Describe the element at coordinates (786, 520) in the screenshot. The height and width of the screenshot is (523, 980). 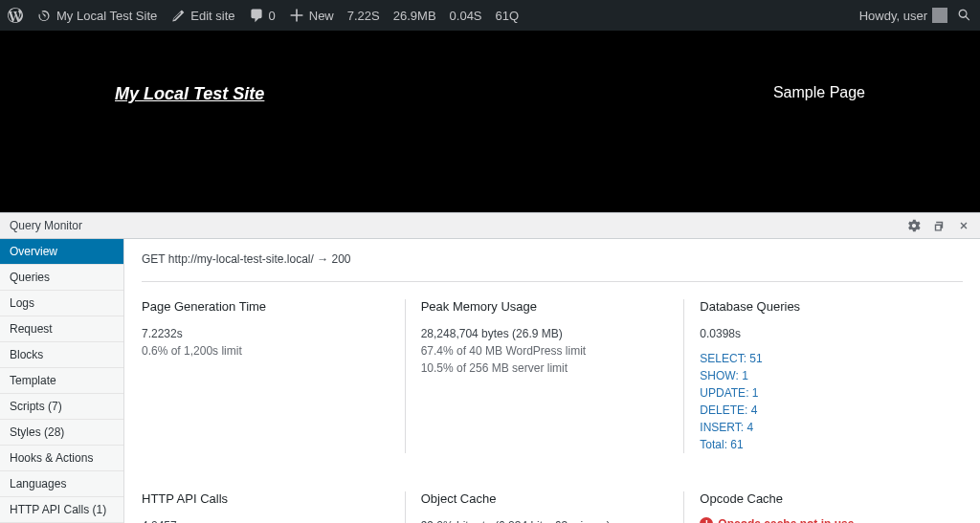
I see `opcode-warn: Opcode cache not in use` at that location.